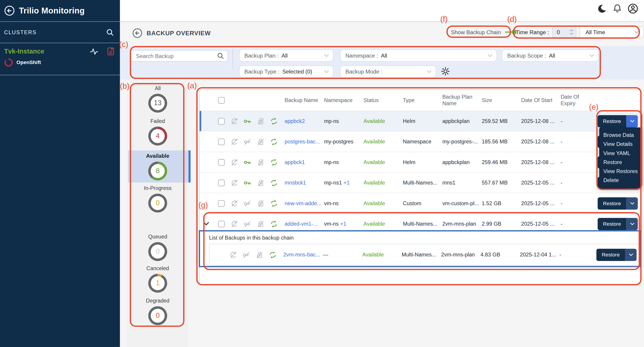 The height and width of the screenshot is (347, 644). What do you see at coordinates (500, 254) in the screenshot?
I see `size-cell: 4.83 GB` at bounding box center [500, 254].